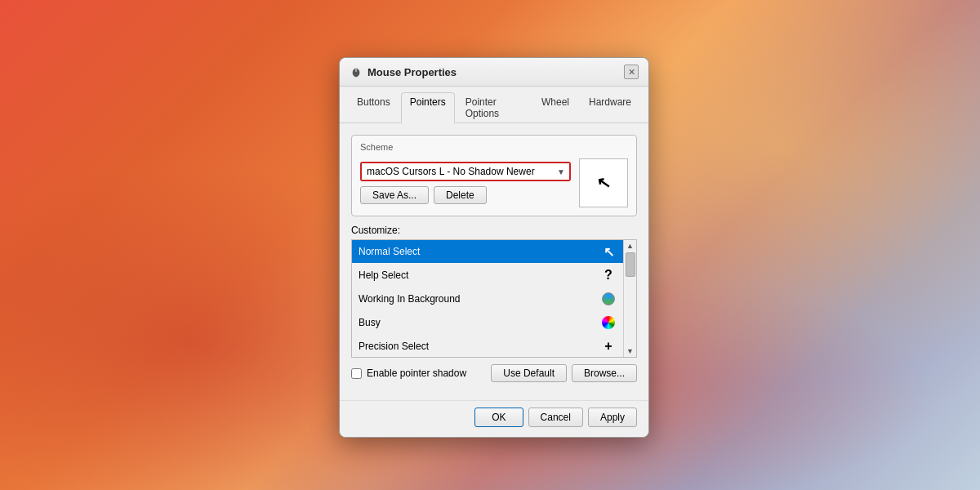 The width and height of the screenshot is (980, 490). What do you see at coordinates (608, 323) in the screenshot?
I see `cursor-colorwheel-icon` at bounding box center [608, 323].